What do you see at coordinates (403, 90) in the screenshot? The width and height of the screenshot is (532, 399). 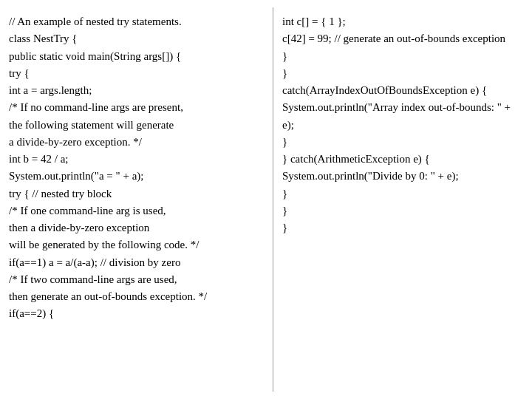 I see `right-line-5: catch(ArrayIndexOutOfBoundsException e) …` at bounding box center [403, 90].